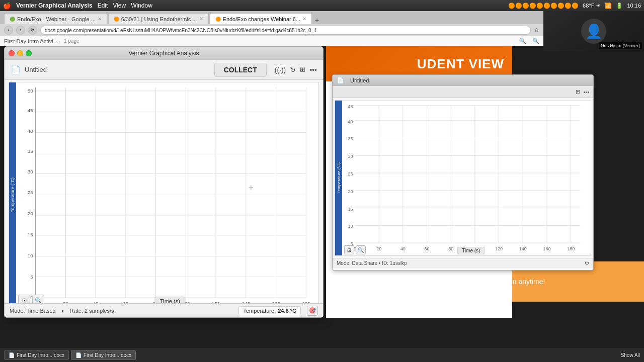 The width and height of the screenshot is (644, 362). I want to click on slides-zoom: 🔍, so click(536, 41).